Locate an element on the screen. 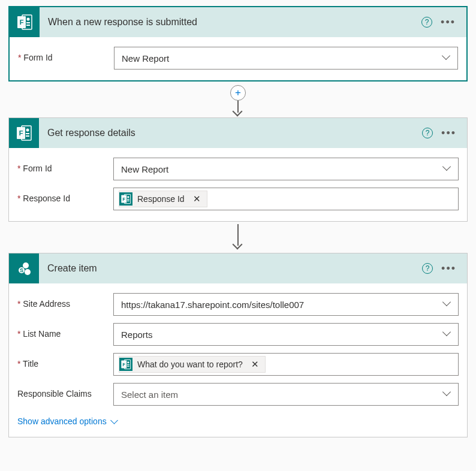 This screenshot has width=476, height=471. response-id-input: Response Id ✕ is located at coordinates (286, 199).